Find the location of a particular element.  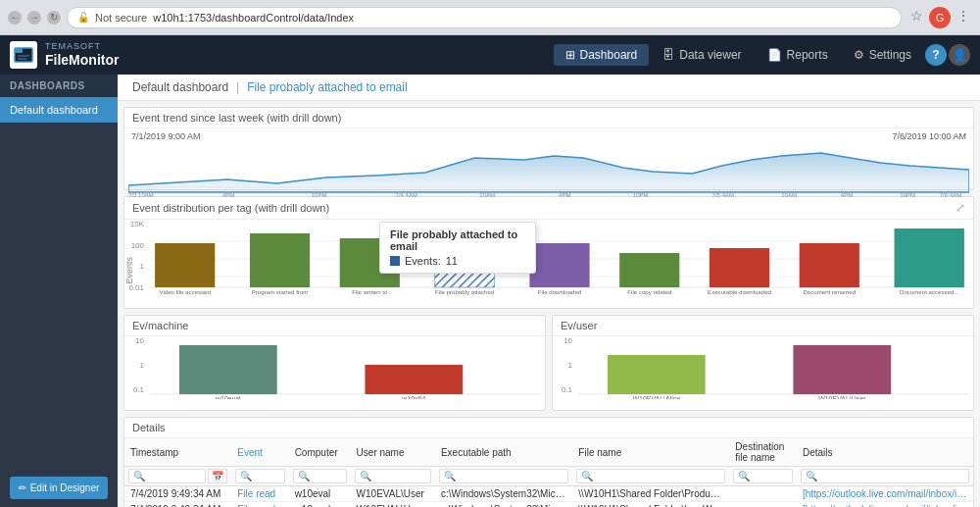

chart-tooltip: File probably attached to email Events: … is located at coordinates (458, 247).